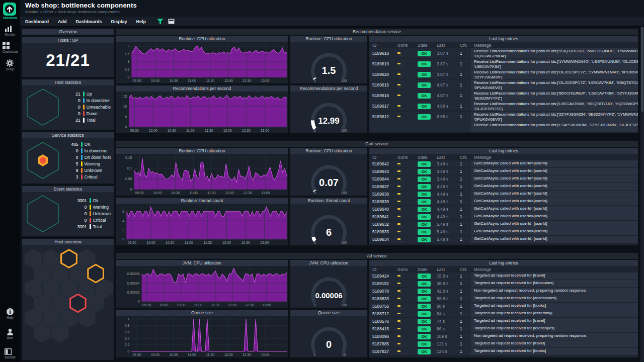 This screenshot has height=362, width=644. Describe the element at coordinates (202, 334) in the screenshot. I see `graph-panel: Queue size00.20.40.60.8109:3010:0010:301…` at that location.